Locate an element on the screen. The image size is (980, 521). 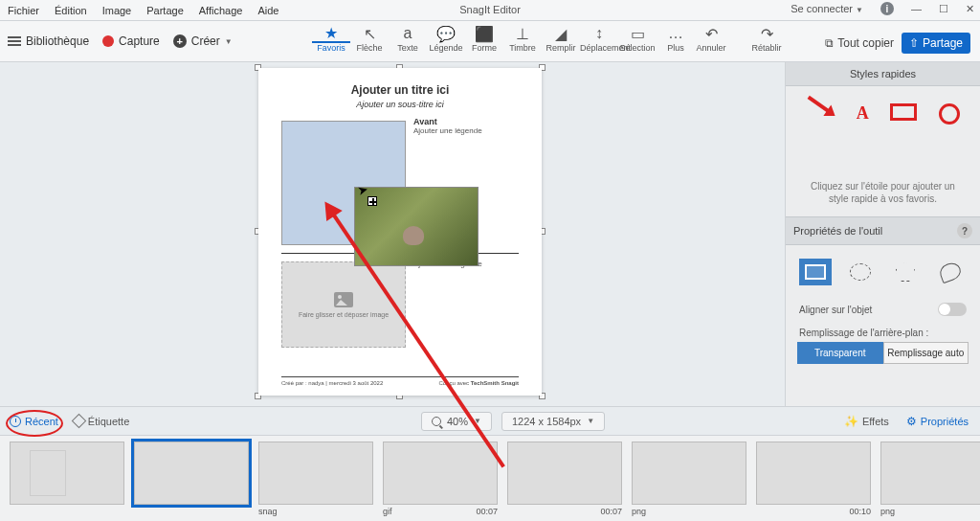
selshape-rect is located at coordinates (815, 272).